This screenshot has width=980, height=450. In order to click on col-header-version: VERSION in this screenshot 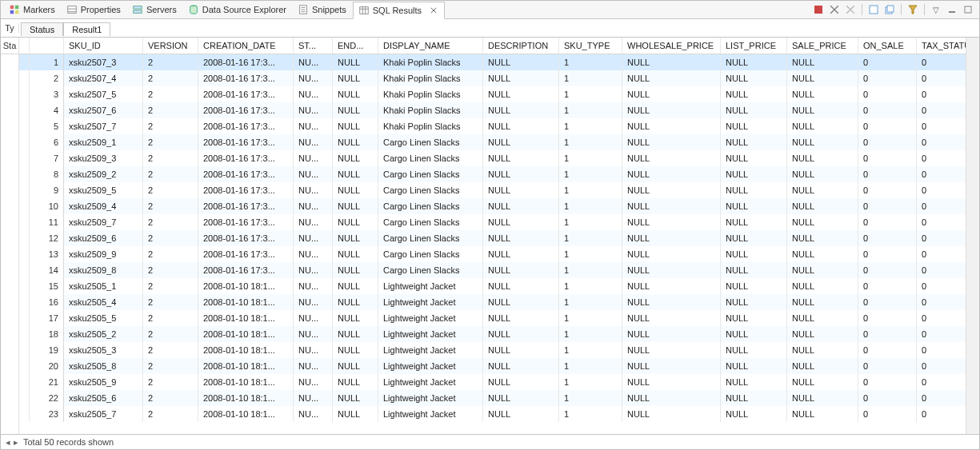, I will do `click(171, 46)`.